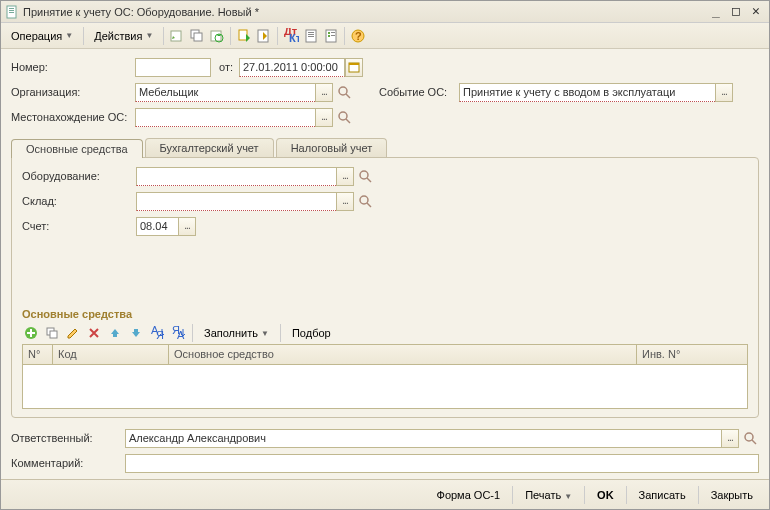 The height and width of the screenshot is (510, 770). Describe the element at coordinates (606, 495) in the screenshot. I see `ok-button: OK` at that location.